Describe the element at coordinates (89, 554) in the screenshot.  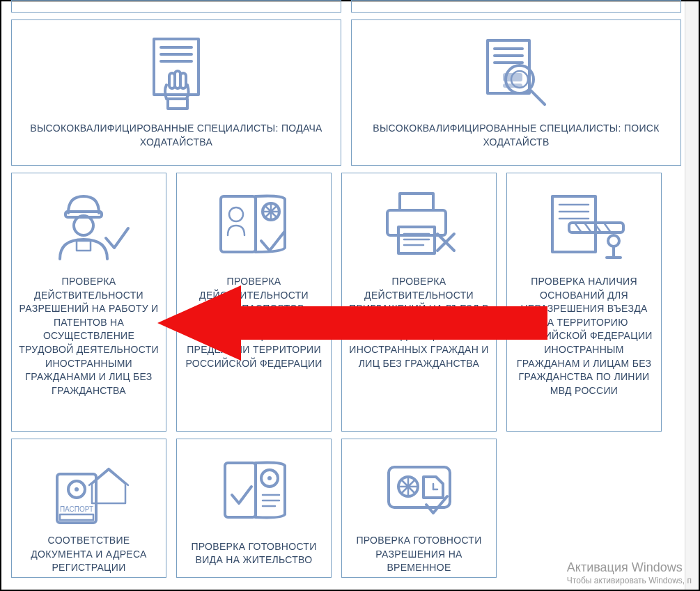
I see `card-label: СООТВЕТСТВИЕ ДОКУМЕНТА И АДРЕСА РЕГИСТРА…` at that location.